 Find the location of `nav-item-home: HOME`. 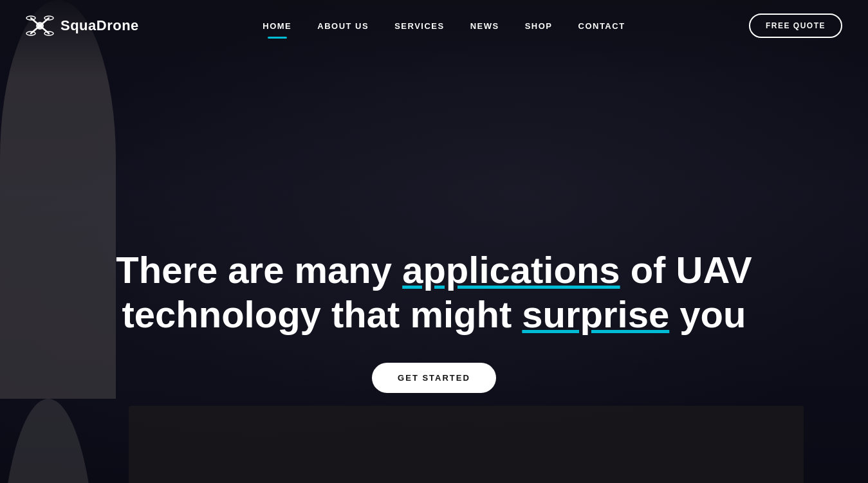

nav-item-home: HOME is located at coordinates (277, 26).